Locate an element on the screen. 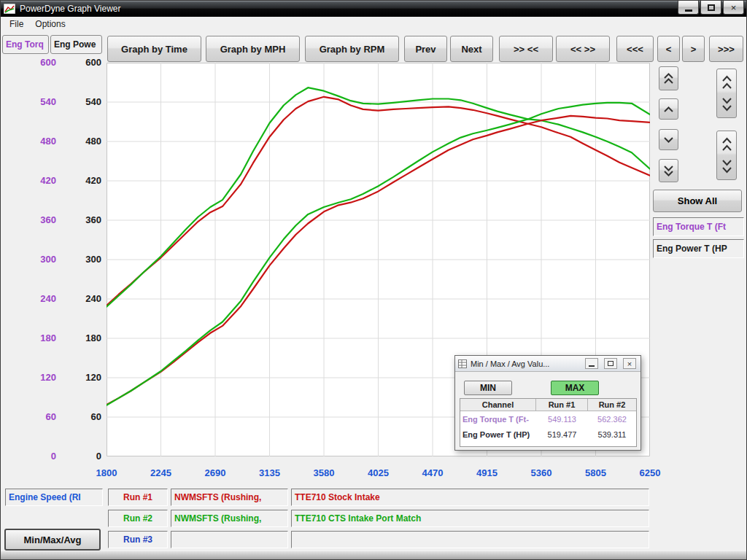 The image size is (747, 560). torque-axis-tick: 180 is located at coordinates (39, 338).